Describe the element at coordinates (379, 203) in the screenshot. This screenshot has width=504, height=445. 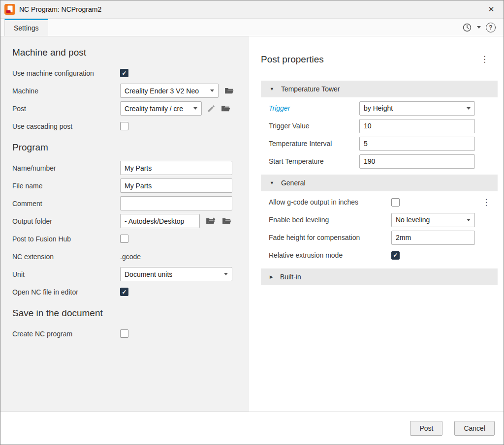
I see `inches-row: Allow g-code output in inches ✓ ⋮` at that location.